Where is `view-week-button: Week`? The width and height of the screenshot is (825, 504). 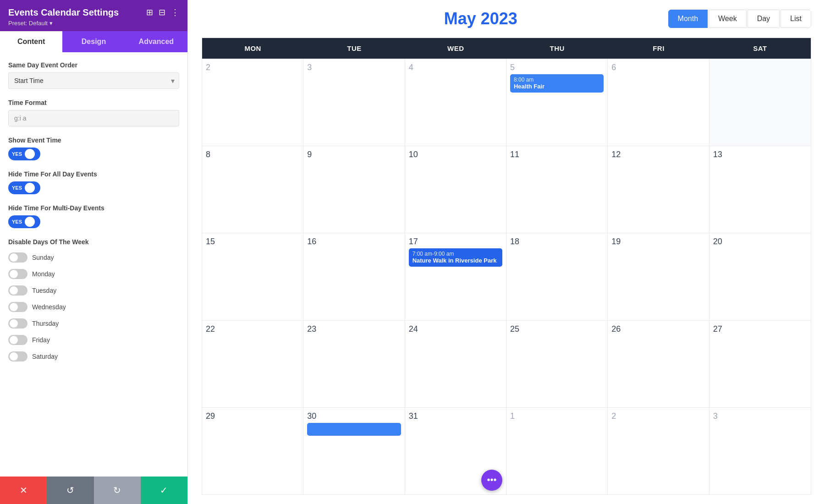
view-week-button: Week is located at coordinates (728, 19).